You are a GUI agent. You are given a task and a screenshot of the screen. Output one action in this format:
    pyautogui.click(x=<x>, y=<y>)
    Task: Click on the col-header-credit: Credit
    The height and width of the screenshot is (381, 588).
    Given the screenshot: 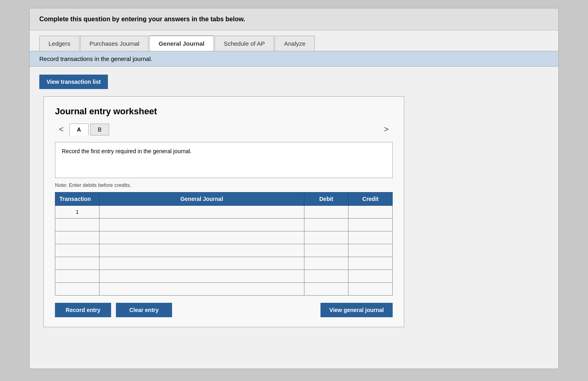 What is the action you would take?
    pyautogui.click(x=371, y=199)
    